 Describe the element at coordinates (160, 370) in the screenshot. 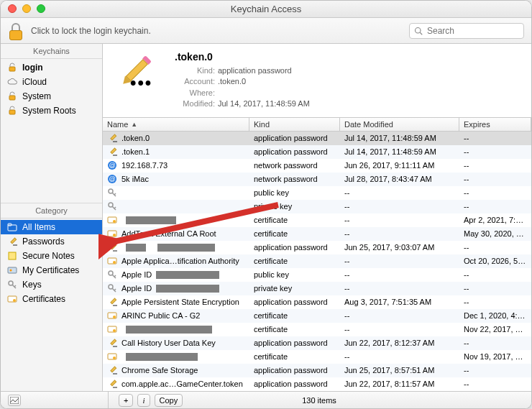

I see `row-name: Chrome Safe Storage` at that location.